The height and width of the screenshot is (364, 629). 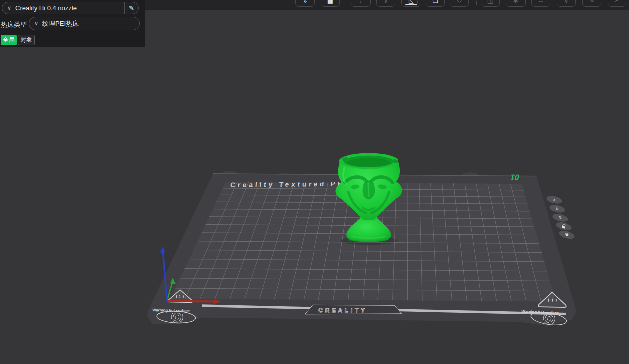 I want to click on measure-button-icon: ↔, so click(x=541, y=2).